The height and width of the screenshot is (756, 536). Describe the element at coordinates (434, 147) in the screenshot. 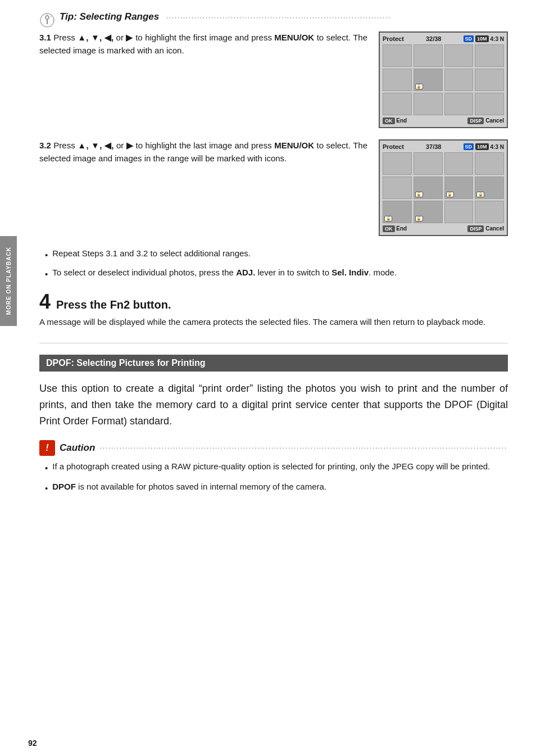

I see `cam2-counter: 37/38` at that location.